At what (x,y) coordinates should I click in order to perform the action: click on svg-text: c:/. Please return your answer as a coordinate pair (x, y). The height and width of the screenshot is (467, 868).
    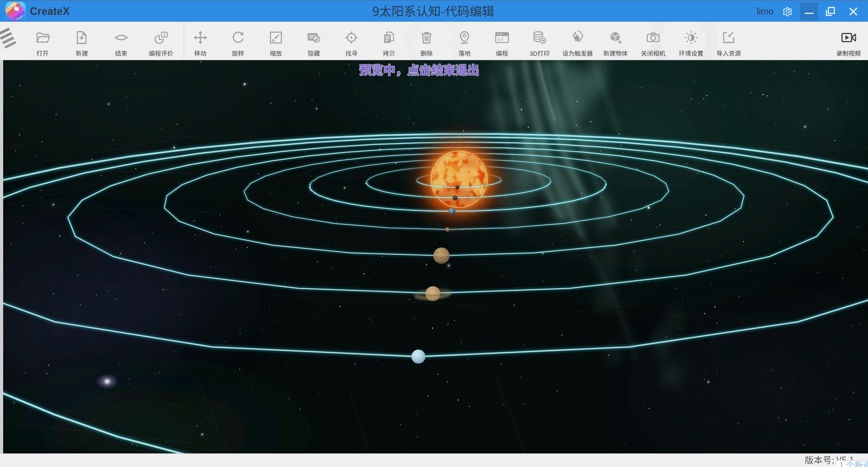
    Looking at the image, I should click on (500, 39).